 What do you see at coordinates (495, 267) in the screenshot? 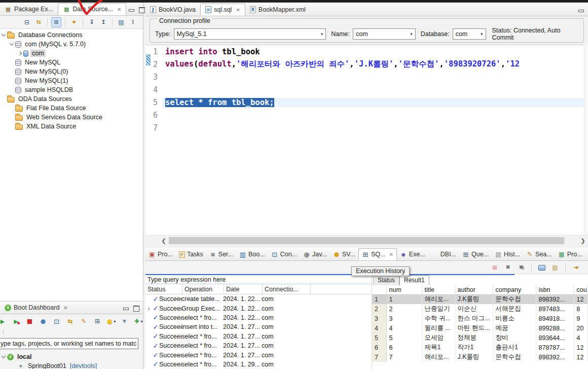
I see `terminate-button` at bounding box center [495, 267].